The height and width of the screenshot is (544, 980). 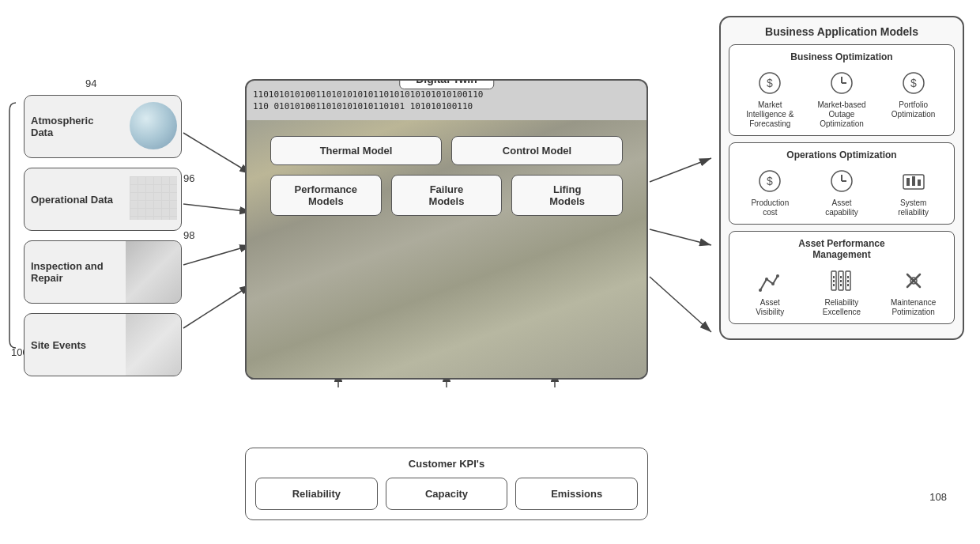 What do you see at coordinates (447, 493) in the screenshot?
I see `kpi-items: Reliability Capacity Emissions` at bounding box center [447, 493].